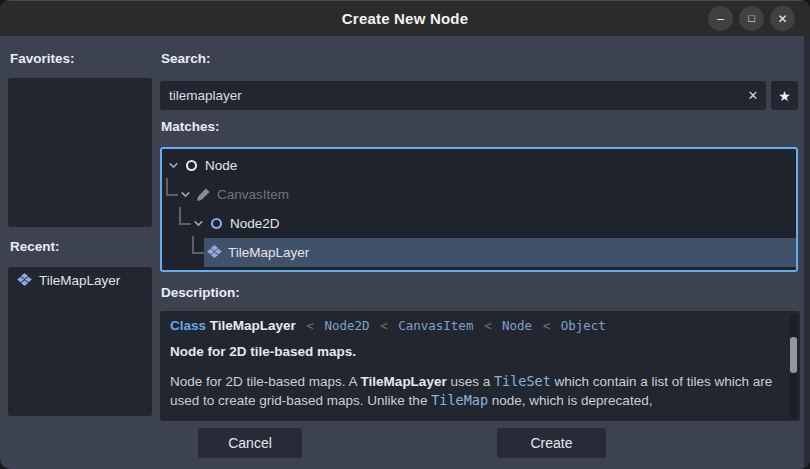  Describe the element at coordinates (266, 382) in the screenshot. I see `description-text: Node for 2D tile-based maps. A` at that location.